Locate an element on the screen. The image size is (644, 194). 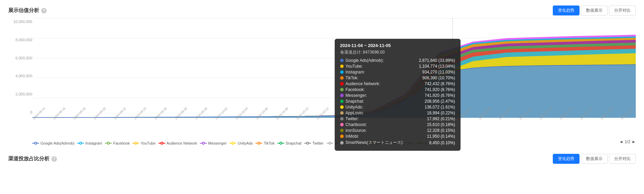
legend-line-unityads is located at coordinates (233, 143).